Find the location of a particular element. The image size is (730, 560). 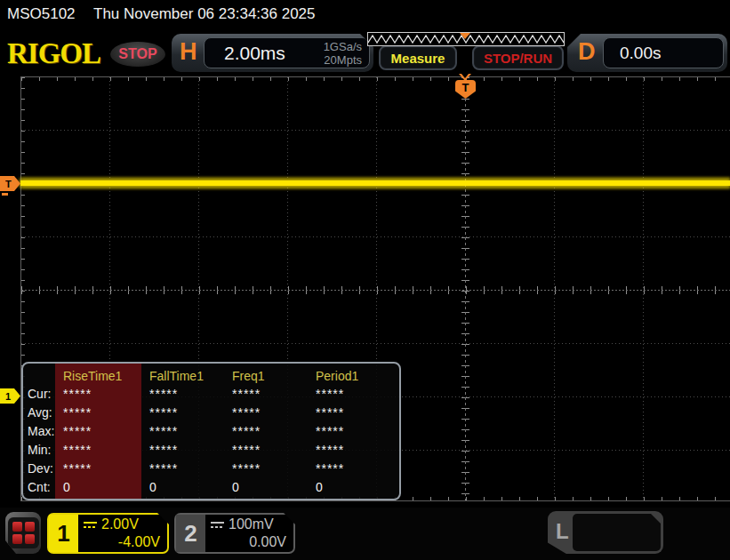

delay-inner-panel: 0.00s is located at coordinates (663, 53).